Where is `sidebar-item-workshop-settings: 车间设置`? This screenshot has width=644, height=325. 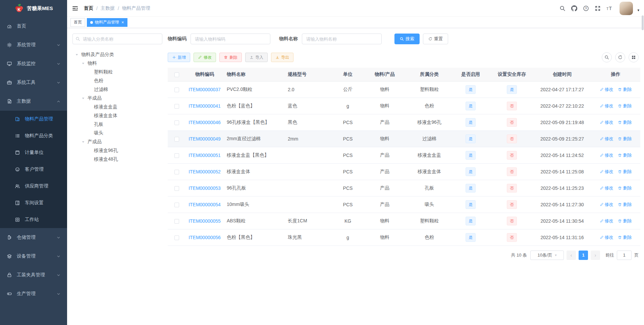 sidebar-item-workshop-settings: 车间设置 is located at coordinates (34, 203).